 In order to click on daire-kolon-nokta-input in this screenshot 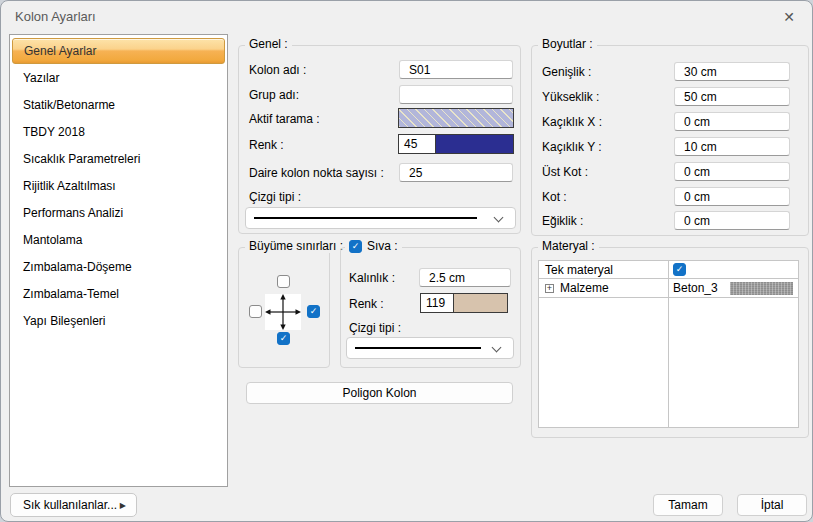, I will do `click(456, 172)`.